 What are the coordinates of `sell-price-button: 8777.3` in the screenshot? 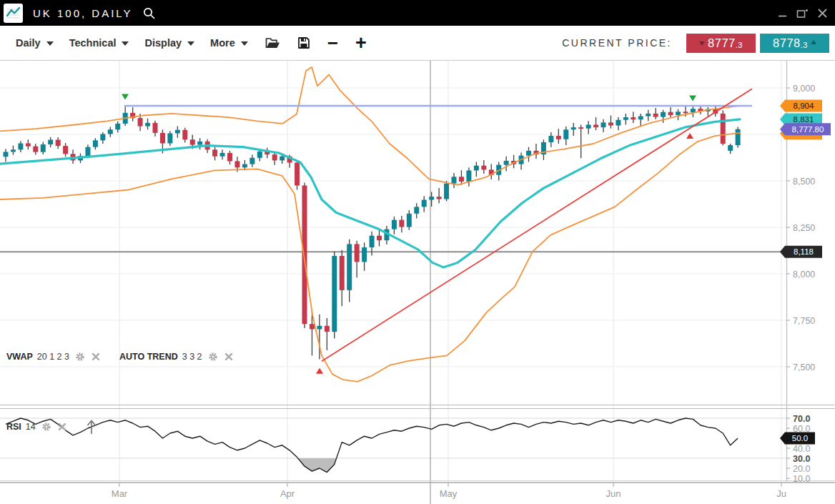 It's located at (721, 43).